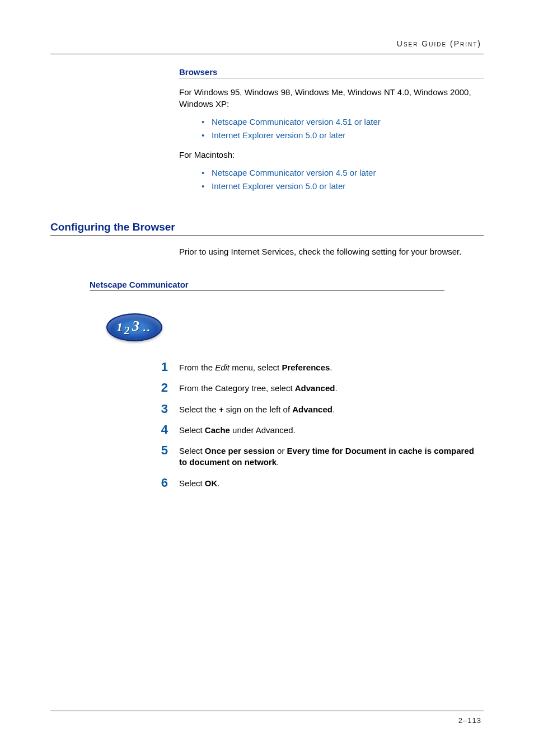  Describe the element at coordinates (320, 482) in the screenshot. I see `step: 6 Select OK.` at that location.